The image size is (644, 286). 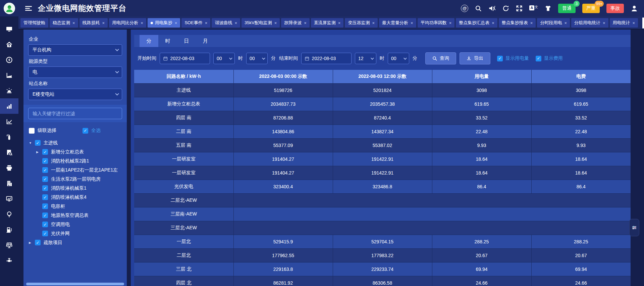 What do you see at coordinates (634, 8) in the screenshot?
I see `user-icon` at bounding box center [634, 8].